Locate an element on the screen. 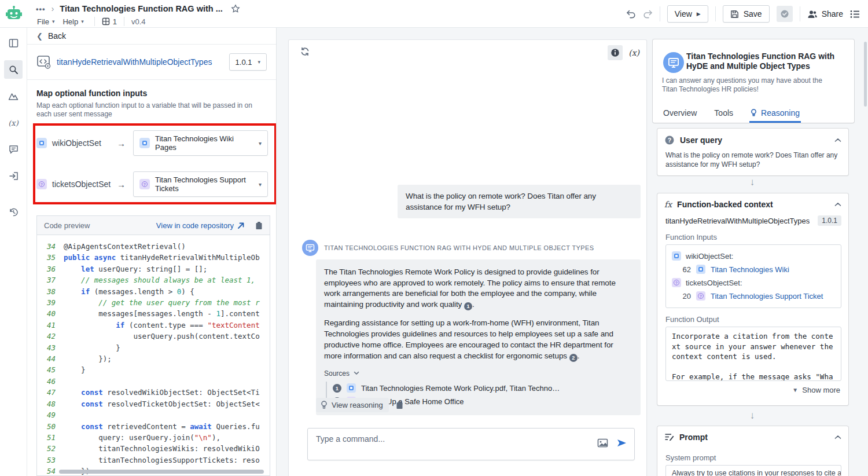 Image resolution: width=868 pixels, height=476 pixels. verified-badge-button is located at coordinates (785, 14).